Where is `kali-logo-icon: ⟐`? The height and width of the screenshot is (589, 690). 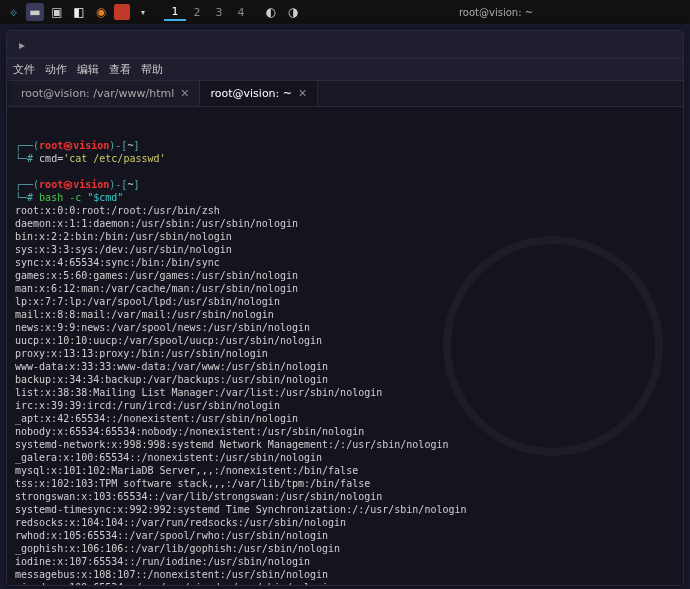 kali-logo-icon: ⟐ is located at coordinates (13, 12).